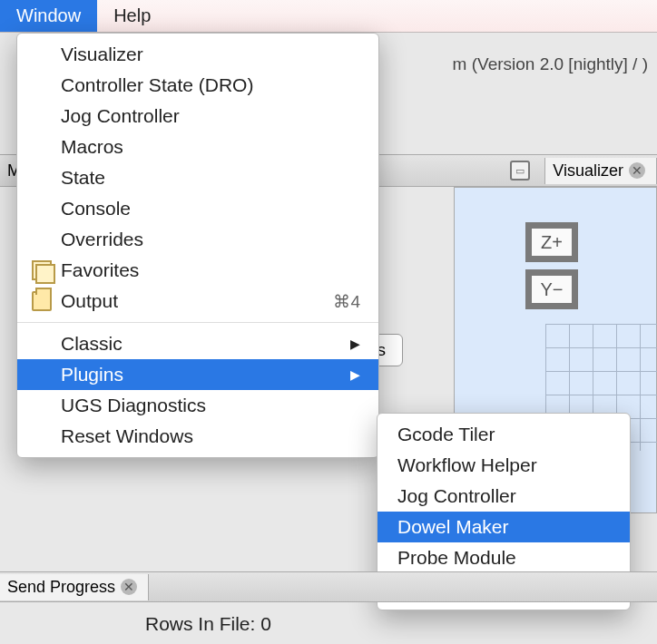 The image size is (657, 644). What do you see at coordinates (328, 587) in the screenshot?
I see `bottom-tabs-row: Send Progress ✕` at bounding box center [328, 587].